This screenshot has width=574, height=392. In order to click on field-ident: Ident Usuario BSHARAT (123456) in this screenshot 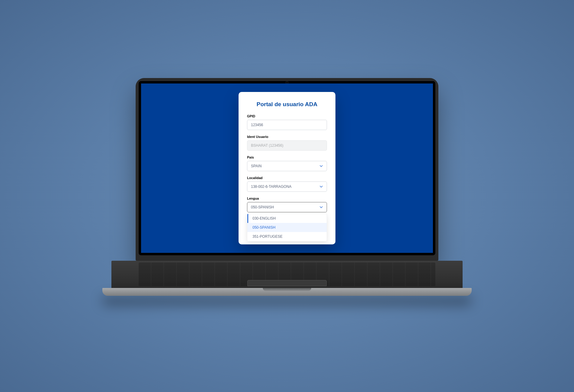, I will do `click(287, 143)`.